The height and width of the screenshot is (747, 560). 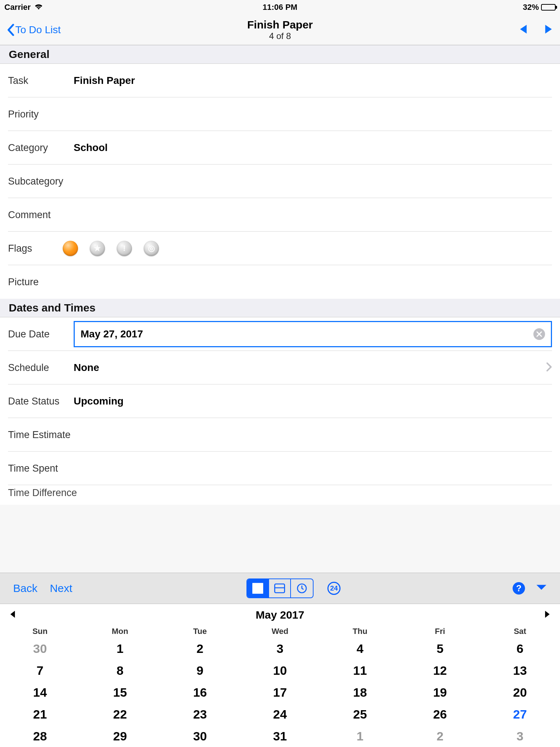 What do you see at coordinates (520, 692) in the screenshot?
I see `calendar-day-cell: 20` at bounding box center [520, 692].